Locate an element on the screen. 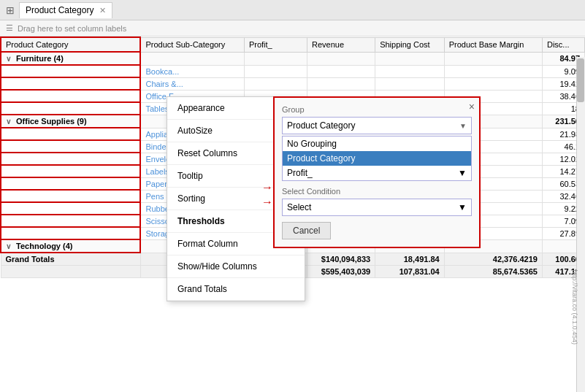 The width and height of the screenshot is (585, 392). grid-icon: ⊞ is located at coordinates (10, 10).